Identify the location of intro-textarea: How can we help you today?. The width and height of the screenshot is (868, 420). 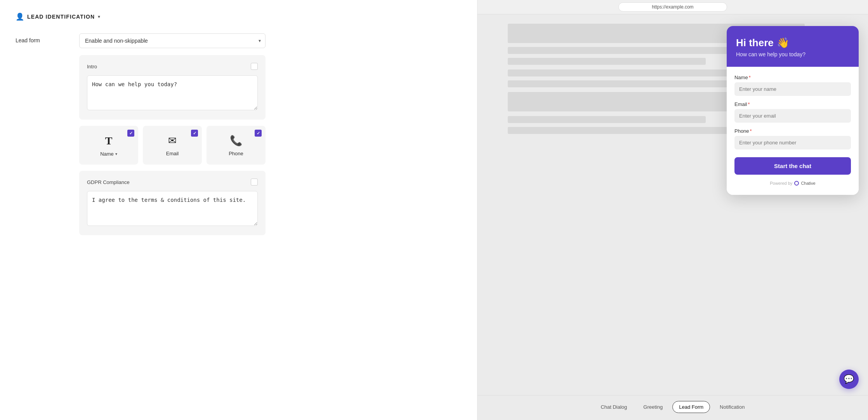
(172, 93).